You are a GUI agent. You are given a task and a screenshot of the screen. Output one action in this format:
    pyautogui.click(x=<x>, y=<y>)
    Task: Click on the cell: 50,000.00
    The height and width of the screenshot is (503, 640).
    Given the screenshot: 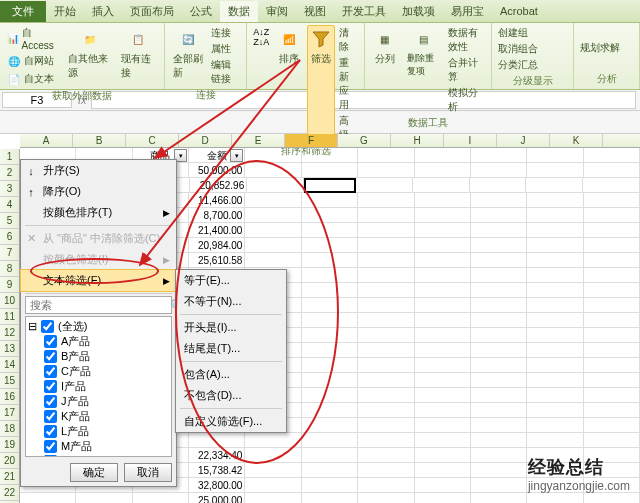 What is the action you would take?
    pyautogui.click(x=217, y=170)
    